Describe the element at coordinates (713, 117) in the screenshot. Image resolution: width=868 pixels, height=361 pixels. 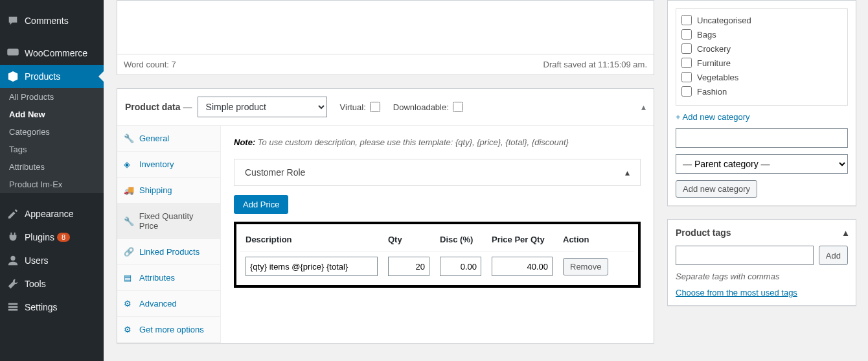
I see `add-category-link: + Add new category` at that location.